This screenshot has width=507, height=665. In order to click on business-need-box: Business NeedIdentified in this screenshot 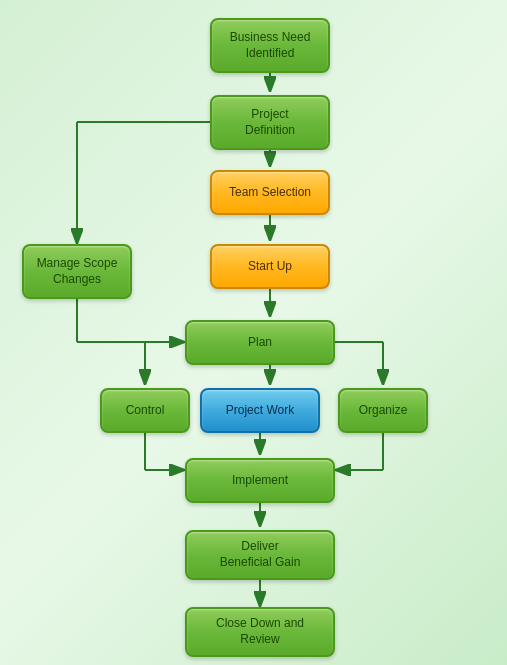, I will do `click(270, 46)`.